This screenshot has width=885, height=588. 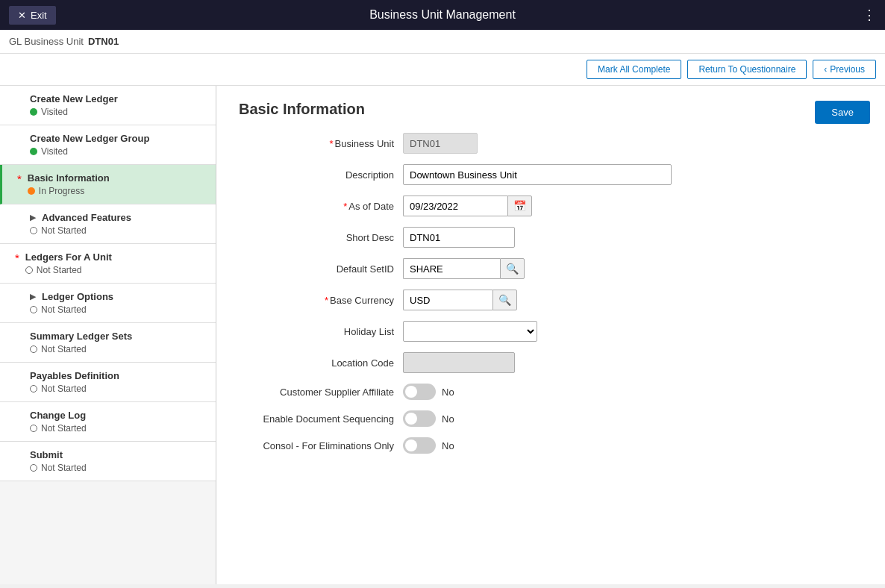 What do you see at coordinates (46, 42) in the screenshot?
I see `breadcrumb-label: GL Business Unit` at bounding box center [46, 42].